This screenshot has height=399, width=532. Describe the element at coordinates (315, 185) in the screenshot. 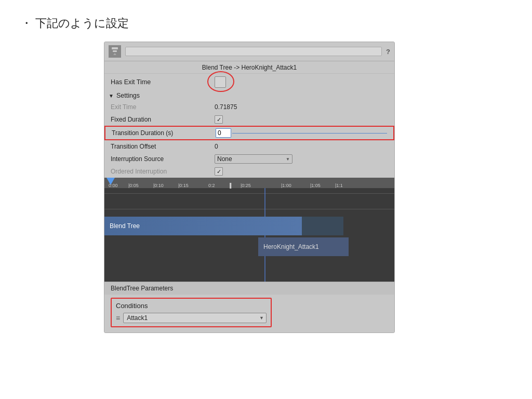

I see `tick-7: |1:05` at that location.